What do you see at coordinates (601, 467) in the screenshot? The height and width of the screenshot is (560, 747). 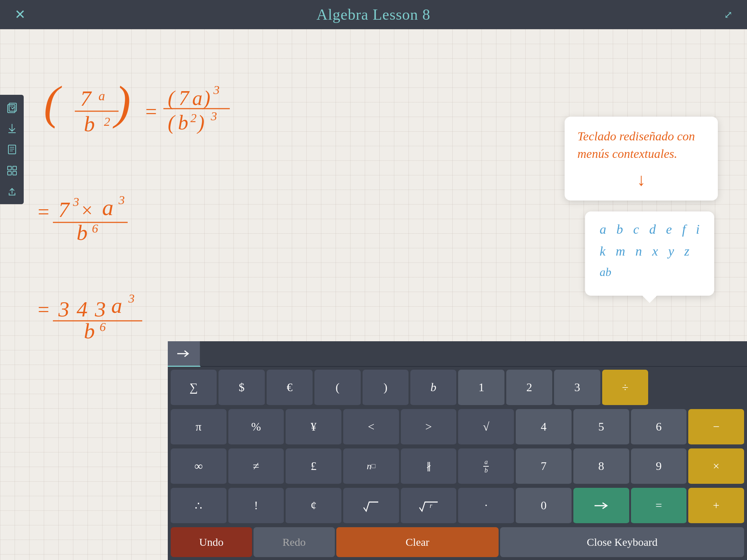 I see `key-8: 8` at bounding box center [601, 467].